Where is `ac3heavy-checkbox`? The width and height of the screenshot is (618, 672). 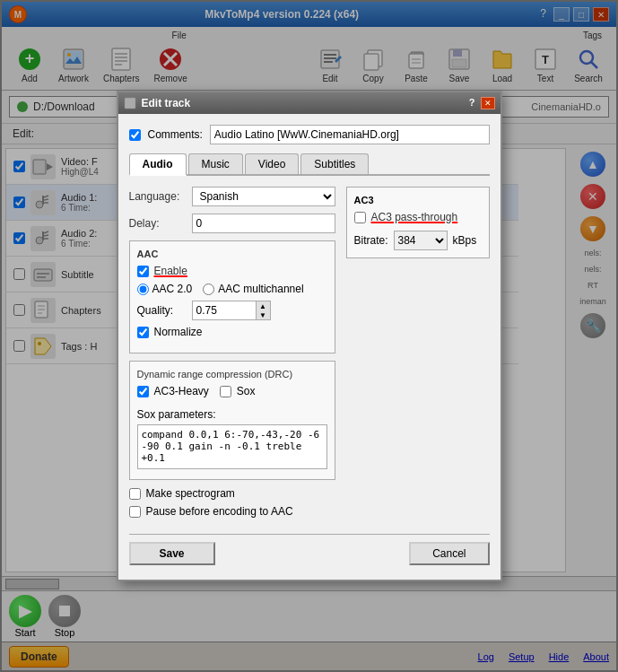 ac3heavy-checkbox is located at coordinates (144, 391).